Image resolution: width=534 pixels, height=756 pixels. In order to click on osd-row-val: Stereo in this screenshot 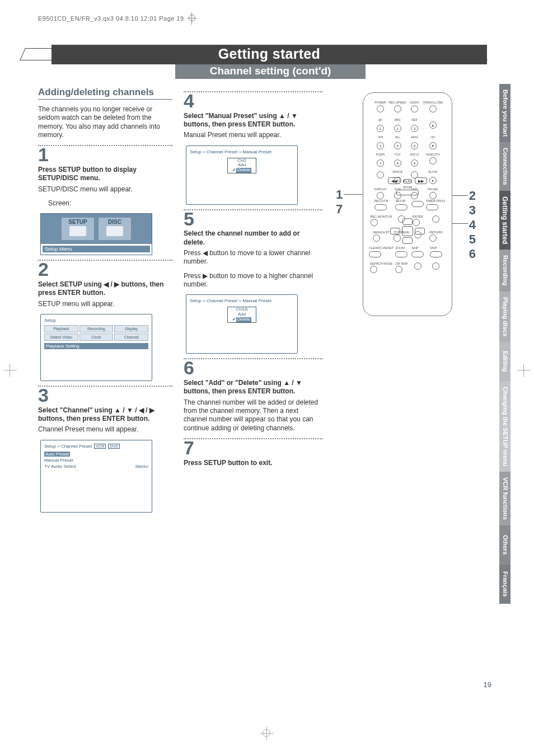, I will do `click(142, 467)`.